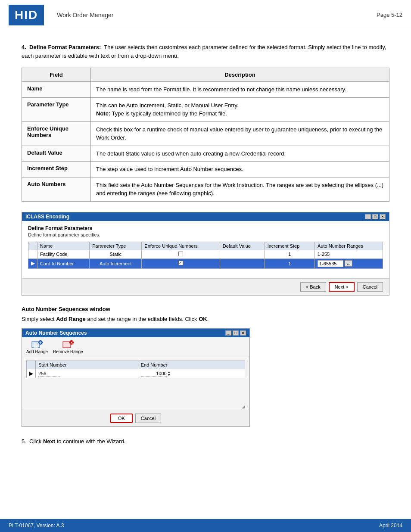  Describe the element at coordinates (206, 134) in the screenshot. I see `table-row: Enforce UniqueNumbers Check this box for…` at that location.